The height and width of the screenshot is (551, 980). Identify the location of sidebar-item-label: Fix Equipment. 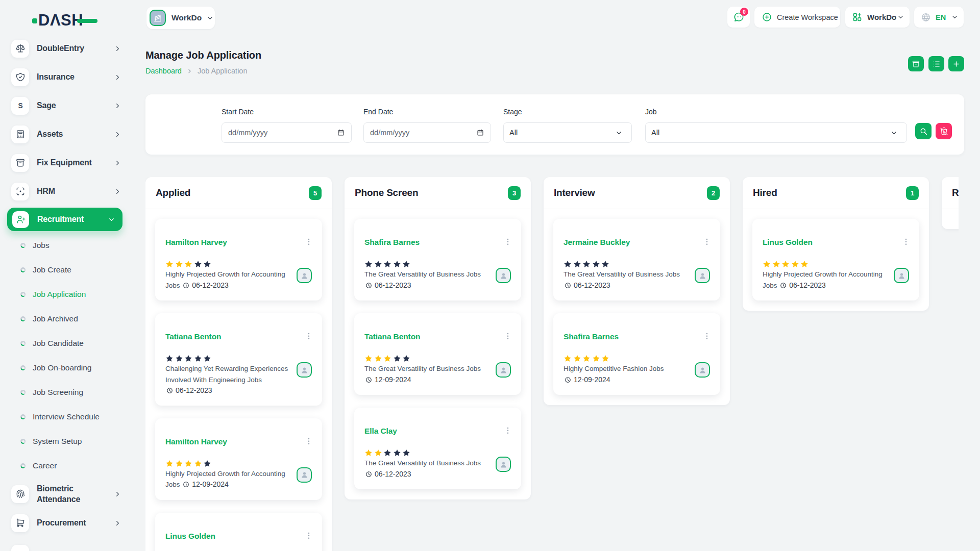
(64, 163).